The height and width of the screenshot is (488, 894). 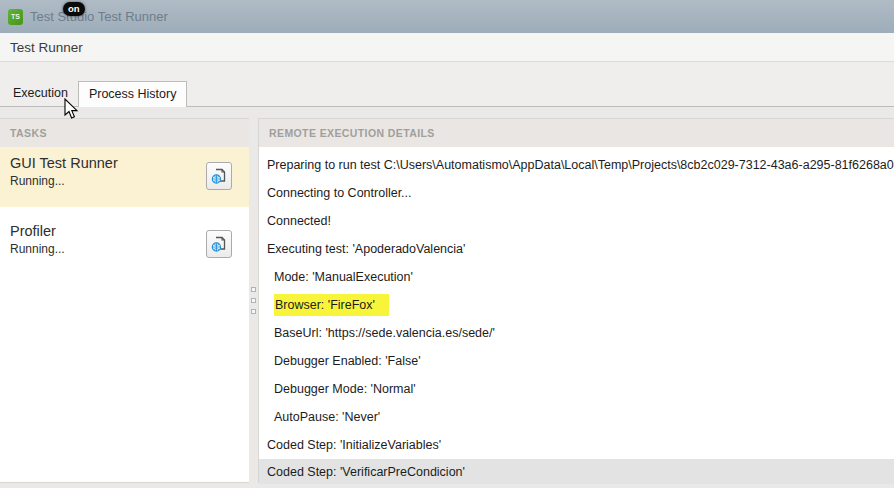 I want to click on log-line: Debugger Enabled: 'False', so click(x=576, y=361).